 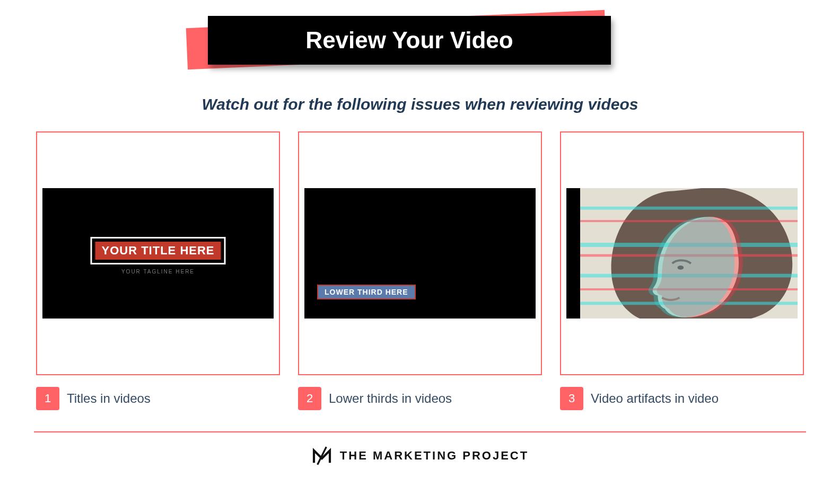 I want to click on caption-item: 3 Video artifacts in video, so click(x=682, y=399).